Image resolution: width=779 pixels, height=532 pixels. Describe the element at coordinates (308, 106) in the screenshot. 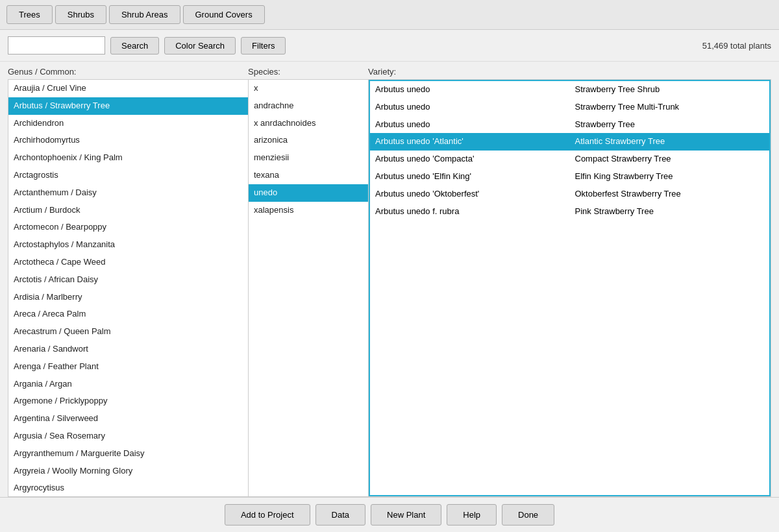

I see `species-list-item: andrachne` at that location.